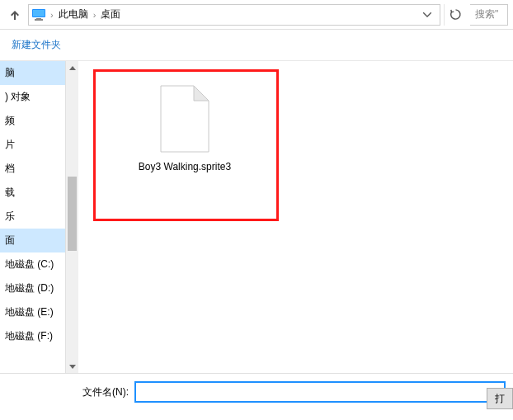 Image resolution: width=513 pixels, height=420 pixels. What do you see at coordinates (185, 167) in the screenshot?
I see `file-label: Boy3 Walking.sprite3` at bounding box center [185, 167].